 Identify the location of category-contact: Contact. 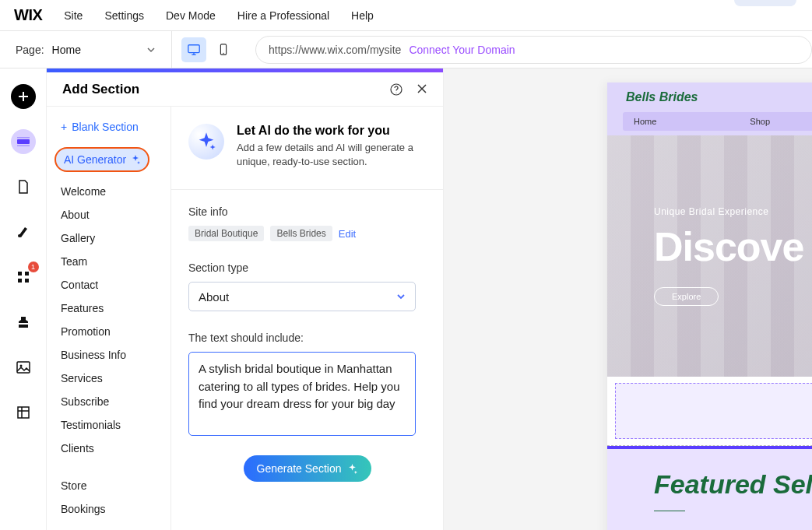
(109, 285).